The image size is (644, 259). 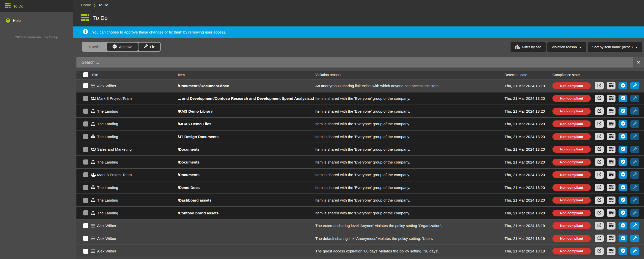 What do you see at coordinates (615, 47) in the screenshot?
I see `sort-dropdown: Sort by item name (desc.) ▼` at bounding box center [615, 47].